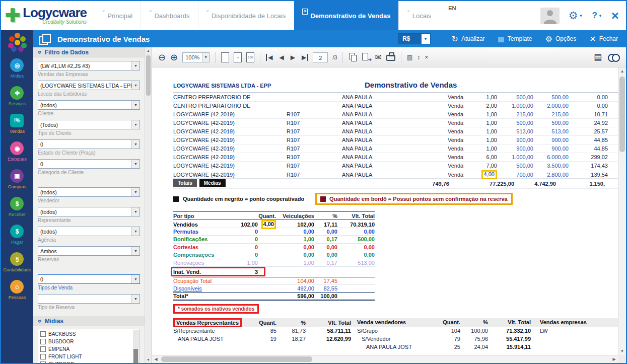 This screenshot has height=364, width=627. Describe the element at coordinates (17, 96) in the screenshot. I see `sidebar-item-servicos: ✚Serviços` at that location.